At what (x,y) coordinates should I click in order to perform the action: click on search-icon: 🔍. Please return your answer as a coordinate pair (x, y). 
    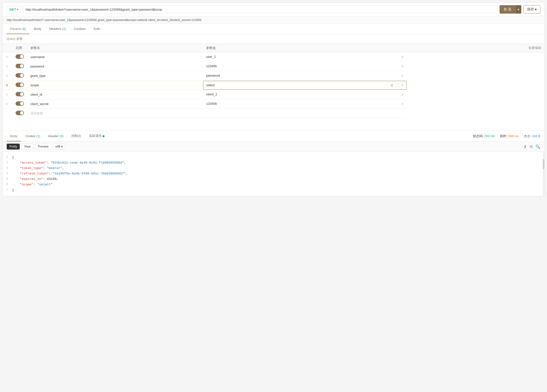
    Looking at the image, I should click on (538, 147).